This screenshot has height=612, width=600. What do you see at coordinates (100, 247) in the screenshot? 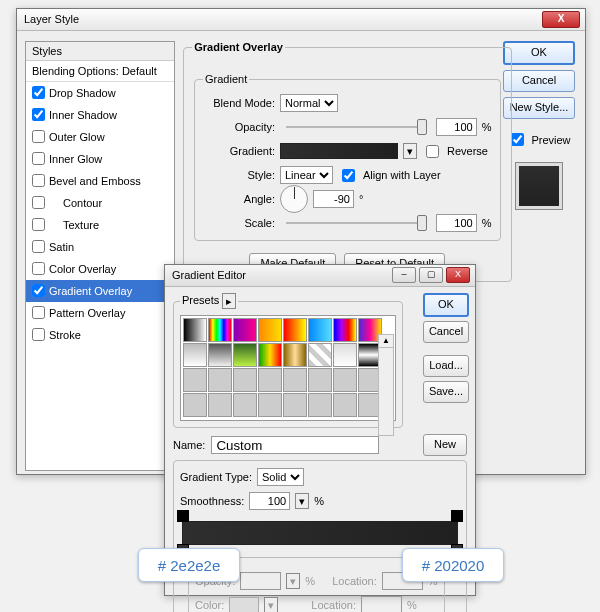
I see `style-item-satin: Satin` at bounding box center [100, 247].